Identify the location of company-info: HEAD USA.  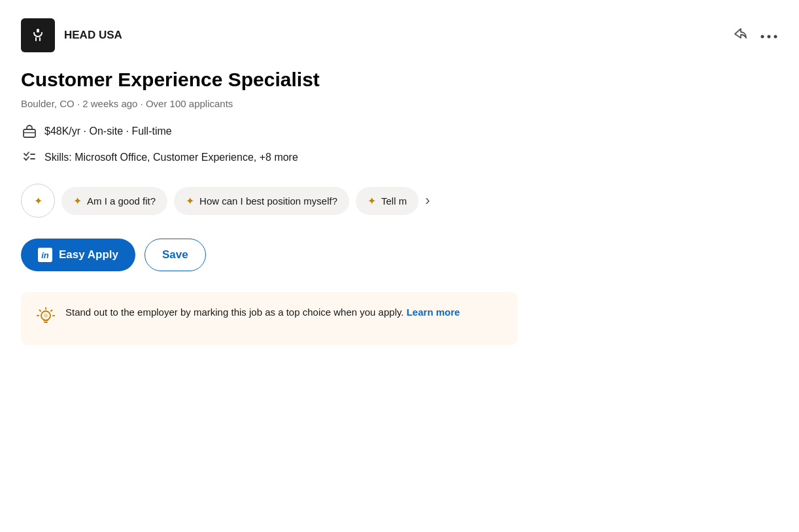
(72, 35).